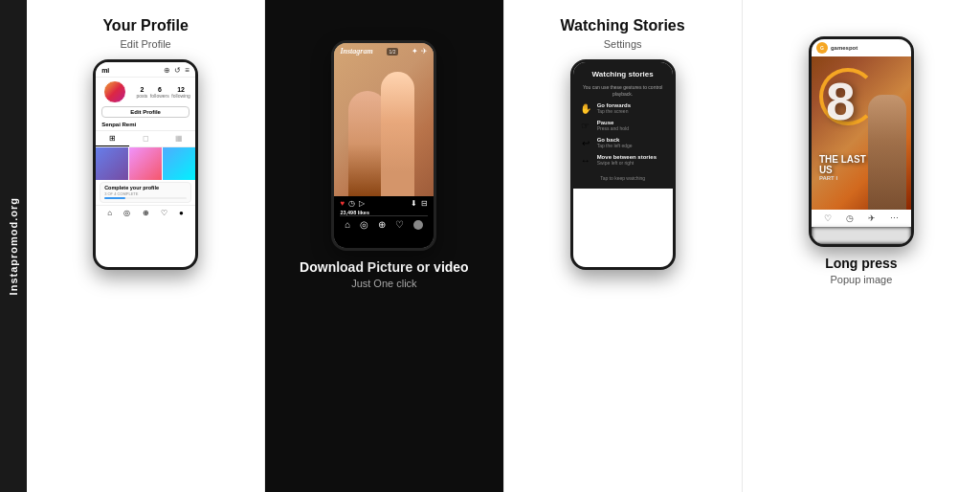 The image size is (980, 492). I want to click on reel-icons-right: ⬇ ⊟, so click(419, 203).